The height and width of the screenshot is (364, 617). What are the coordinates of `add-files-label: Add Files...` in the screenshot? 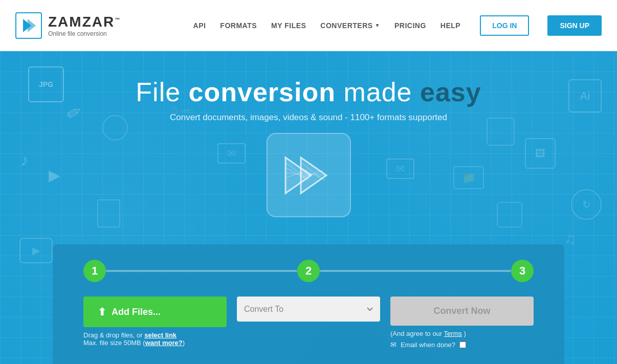 It's located at (136, 312).